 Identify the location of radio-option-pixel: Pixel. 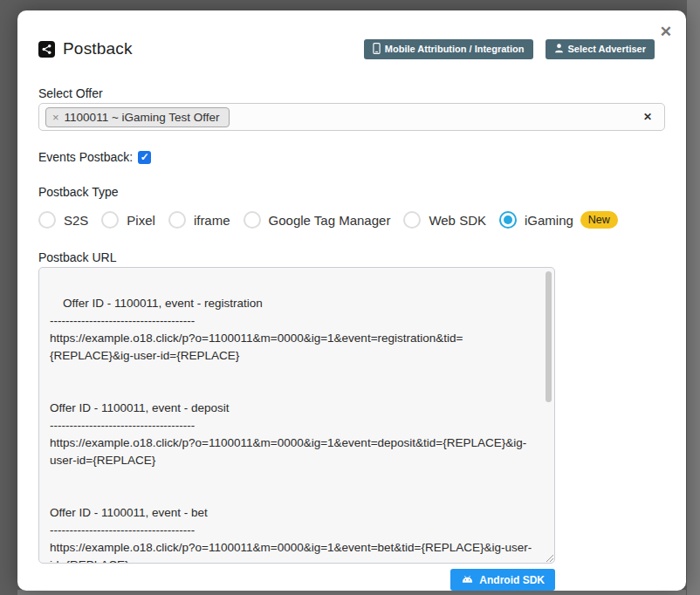
(128, 220).